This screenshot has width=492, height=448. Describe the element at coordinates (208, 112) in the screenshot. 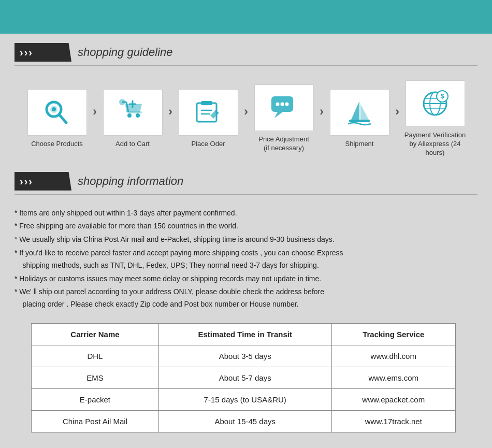

I see `step-icon-box-order` at that location.